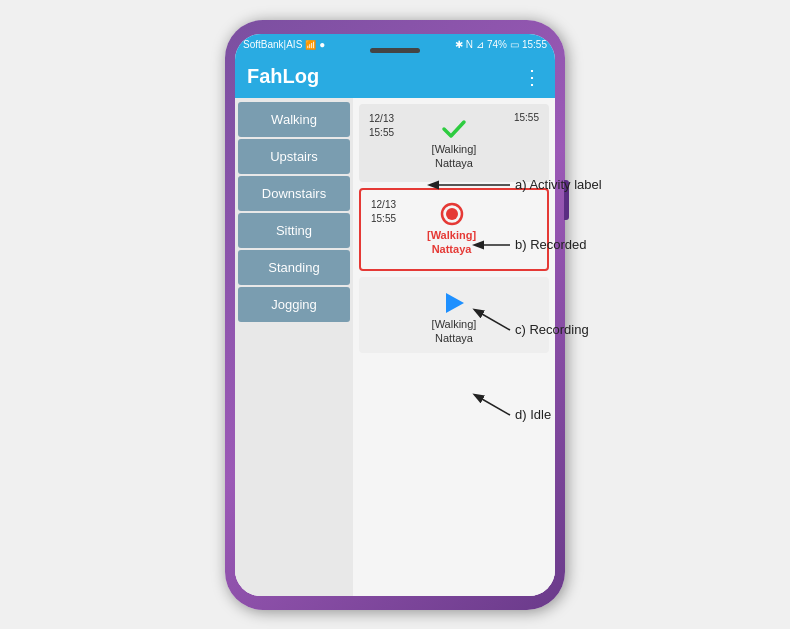 This screenshot has height=629, width=790. I want to click on record-top-row-recording: 12/13 15:55 [Walking], so click(454, 228).